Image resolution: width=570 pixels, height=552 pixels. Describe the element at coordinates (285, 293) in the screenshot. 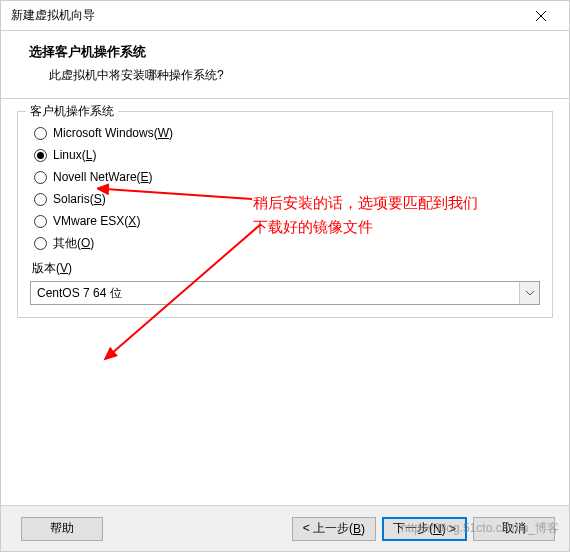

I see `version-select: CentOS 7 64 位` at that location.